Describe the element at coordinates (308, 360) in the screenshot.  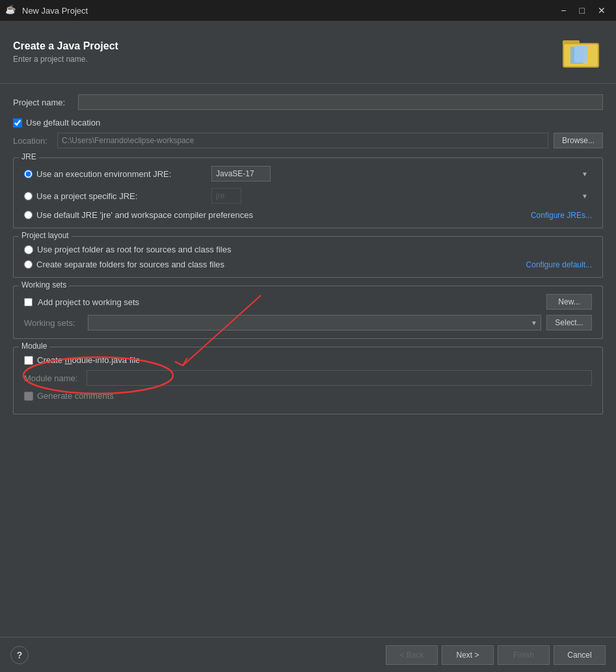
I see `create-module-info-row: Create module-info.java file` at that location.